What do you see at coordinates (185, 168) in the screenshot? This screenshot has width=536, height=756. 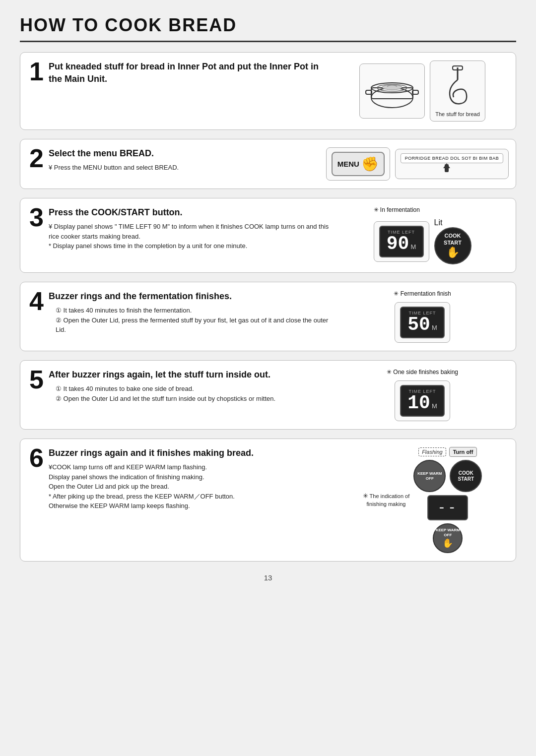 I see `step-2-subtext: ¥ Press the MENU button and select BREAD…` at bounding box center [185, 168].